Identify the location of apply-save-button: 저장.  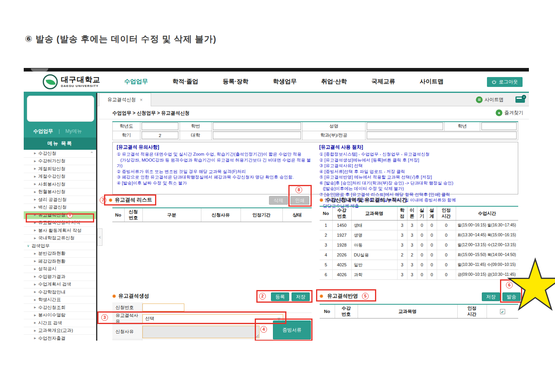
(491, 297).